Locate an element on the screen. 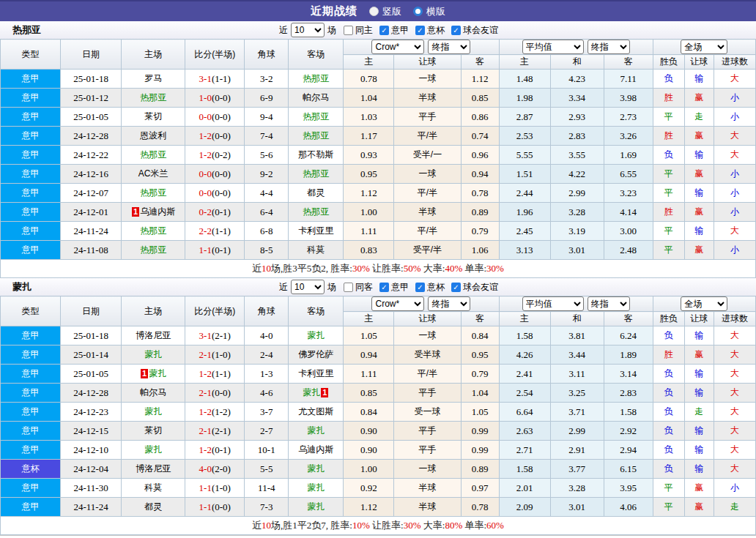  match-row: 意甲24-12-15莱切2-1(2-1)2-7蒙扎0.90平手0.992.632… is located at coordinates (378, 431).